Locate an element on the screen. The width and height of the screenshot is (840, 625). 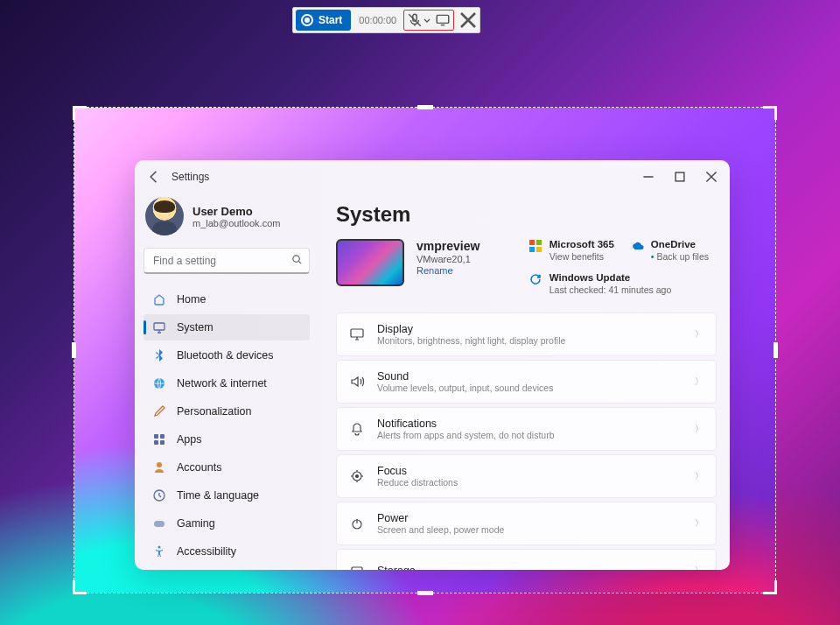
resize-handle-bl is located at coordinates (80, 587).